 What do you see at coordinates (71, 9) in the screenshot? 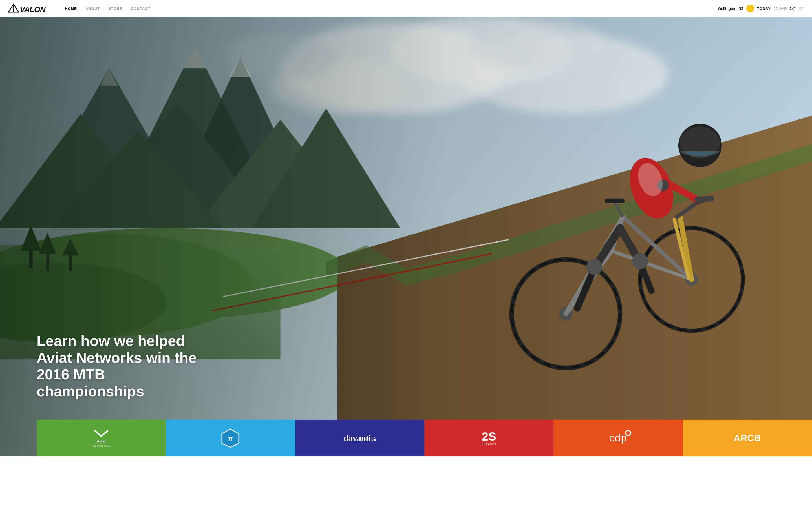
I see `nav-home: HOME` at bounding box center [71, 9].